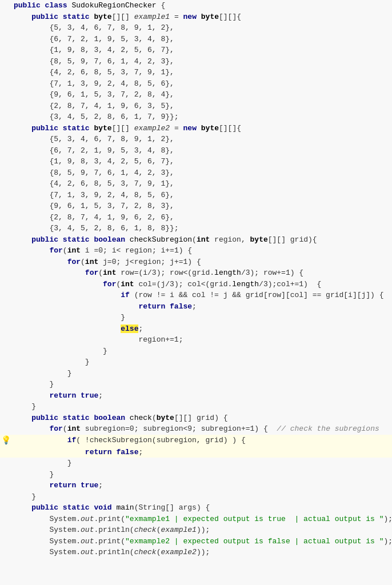 The image size is (392, 585). Describe the element at coordinates (202, 440) in the screenshot. I see `code-content: if( !checkSubregion(subregion, grid) ) {` at that location.